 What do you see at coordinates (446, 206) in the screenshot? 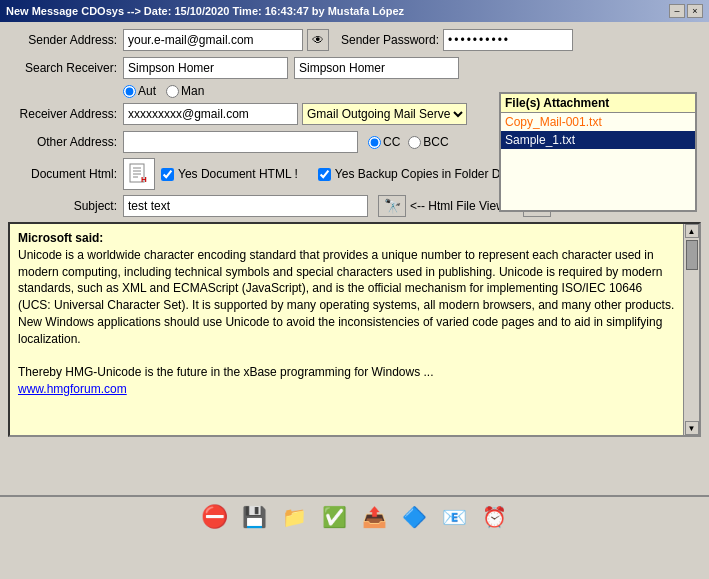
I see `html-viewer-button: 🔭 <-- Html File Viewer` at bounding box center [446, 206].